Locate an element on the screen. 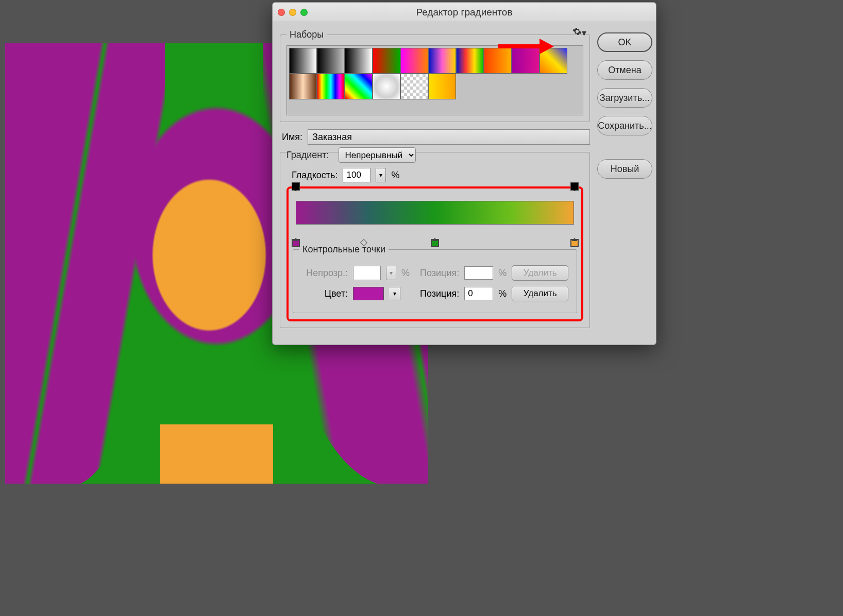 The height and width of the screenshot is (616, 843). opacity-position-unit: % is located at coordinates (502, 273).